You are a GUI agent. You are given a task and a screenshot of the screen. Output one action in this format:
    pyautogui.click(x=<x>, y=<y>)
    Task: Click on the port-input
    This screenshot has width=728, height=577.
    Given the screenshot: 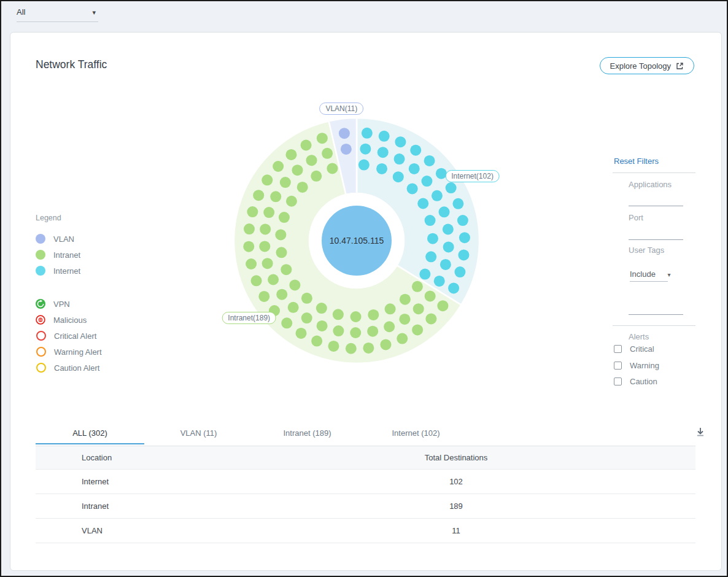 What is the action you would take?
    pyautogui.click(x=656, y=236)
    